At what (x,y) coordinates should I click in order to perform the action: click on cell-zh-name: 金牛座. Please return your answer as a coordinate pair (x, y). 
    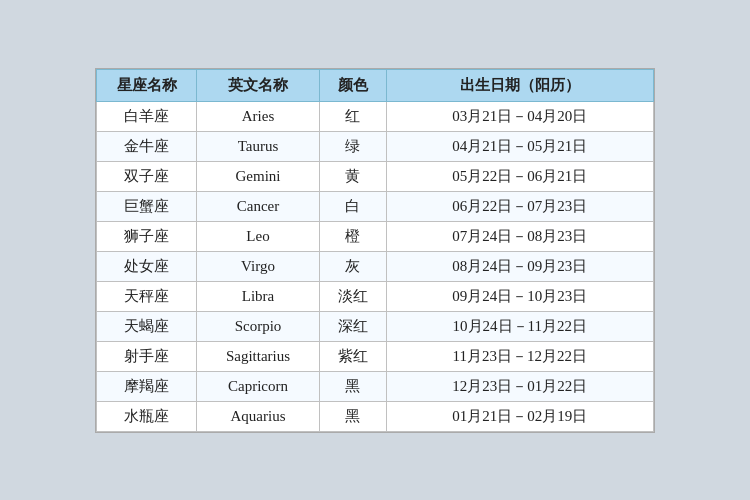
    Looking at the image, I should click on (147, 146).